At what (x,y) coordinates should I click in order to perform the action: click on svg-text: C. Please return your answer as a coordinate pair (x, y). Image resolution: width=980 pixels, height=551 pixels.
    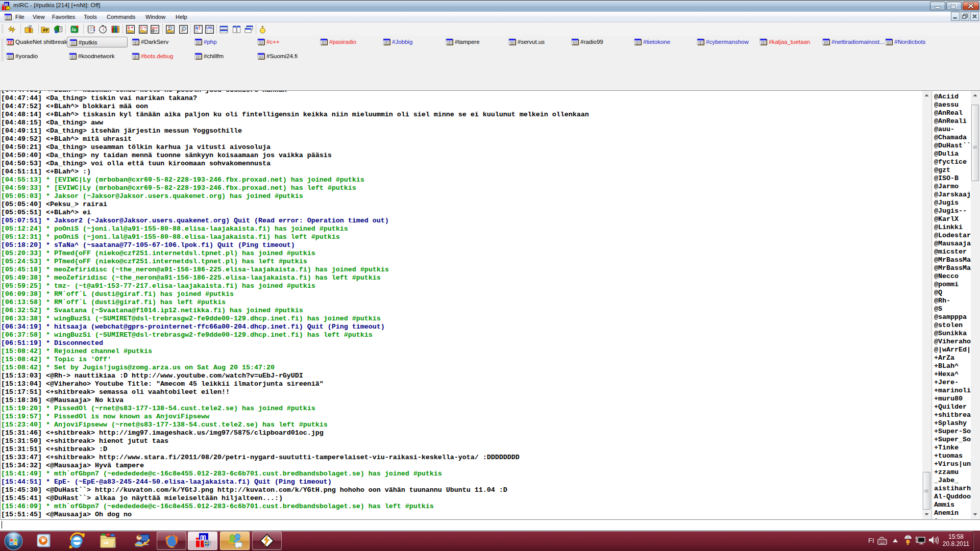
    Looking at the image, I should click on (142, 28).